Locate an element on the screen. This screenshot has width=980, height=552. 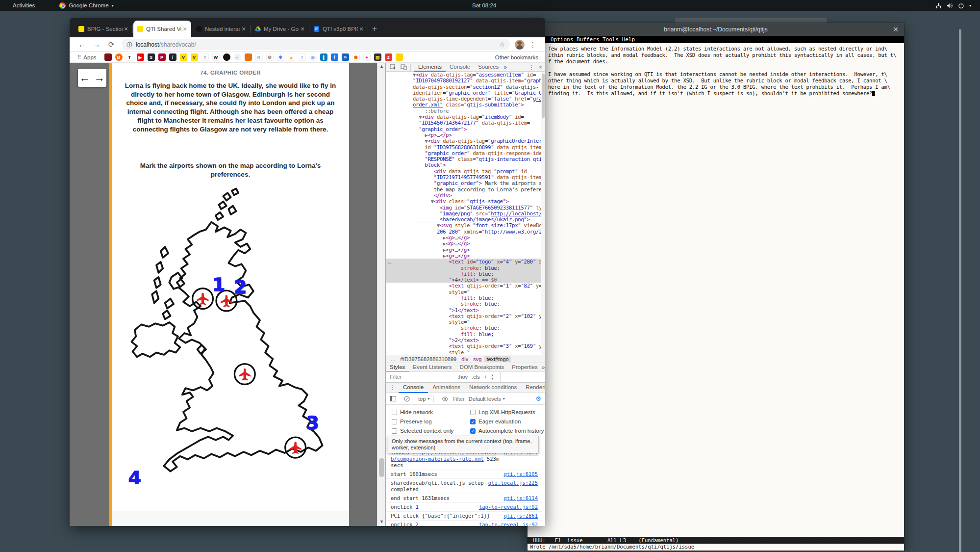
dom-tree-node: "ID1545071436472177" data-qtijs-item= is located at coordinates (464, 123).